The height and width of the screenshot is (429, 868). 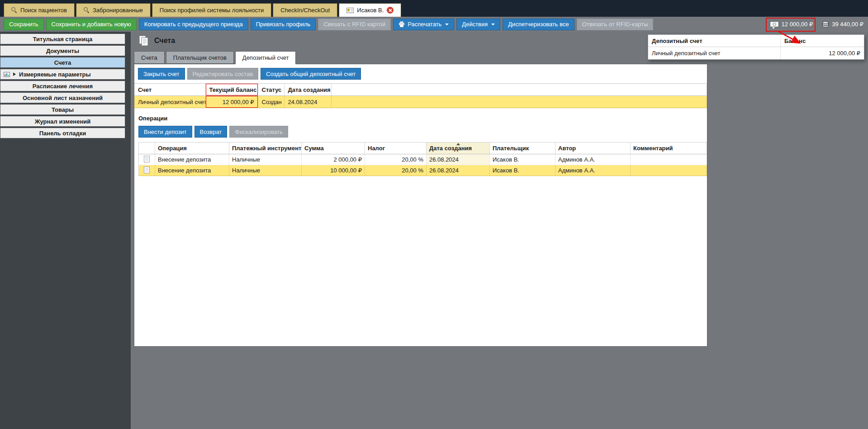 What do you see at coordinates (62, 62) in the screenshot?
I see `sidebar-item-accounts: Счета` at bounding box center [62, 62].